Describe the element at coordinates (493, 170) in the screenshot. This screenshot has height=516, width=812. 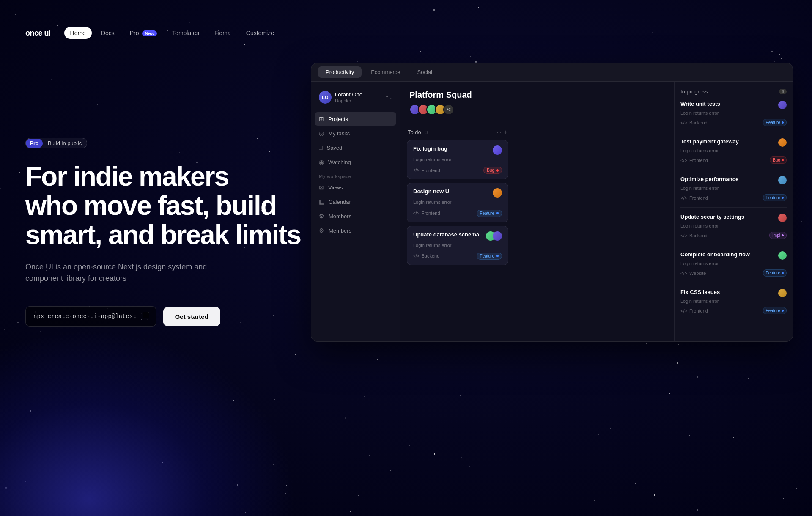
I see `card-badge-bug: Bug` at that location.